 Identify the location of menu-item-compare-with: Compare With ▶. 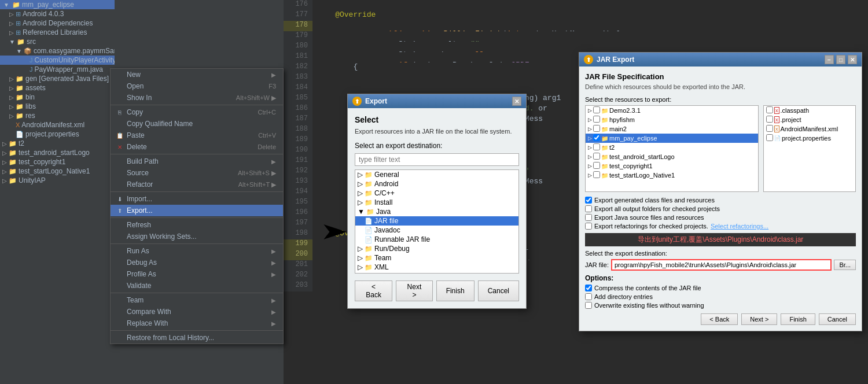
(197, 312).